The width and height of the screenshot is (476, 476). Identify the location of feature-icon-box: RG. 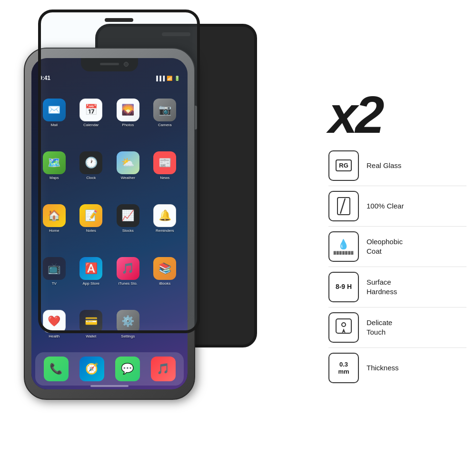
(344, 166).